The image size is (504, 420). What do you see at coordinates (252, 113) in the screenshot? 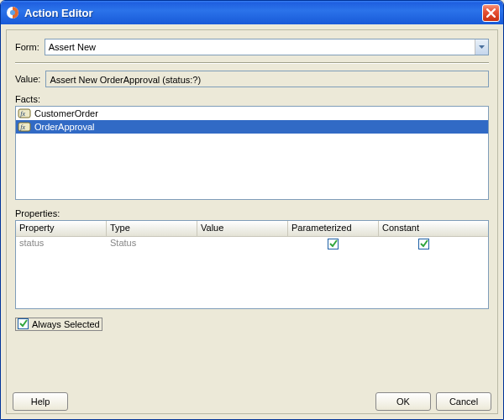
I see `facts-item-customerorder: fx CustomerOrder` at bounding box center [252, 113].